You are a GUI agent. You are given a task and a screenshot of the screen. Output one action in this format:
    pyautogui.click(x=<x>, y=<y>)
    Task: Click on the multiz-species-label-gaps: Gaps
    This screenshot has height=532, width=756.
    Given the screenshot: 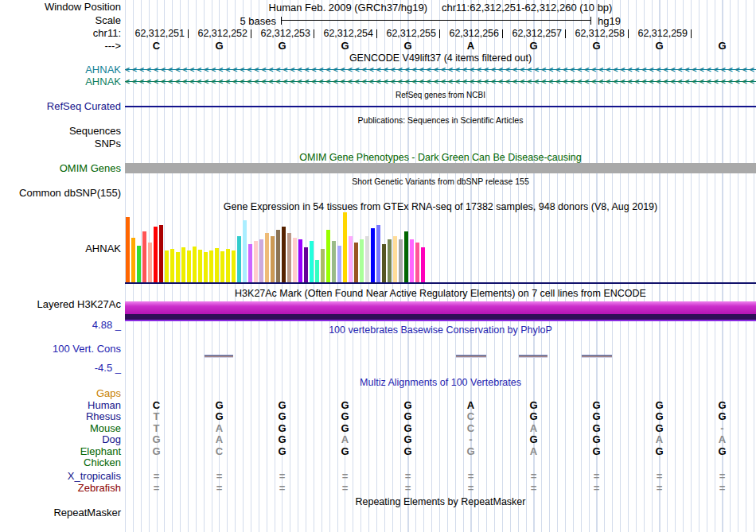 What is the action you would take?
    pyautogui.click(x=60, y=394)
    